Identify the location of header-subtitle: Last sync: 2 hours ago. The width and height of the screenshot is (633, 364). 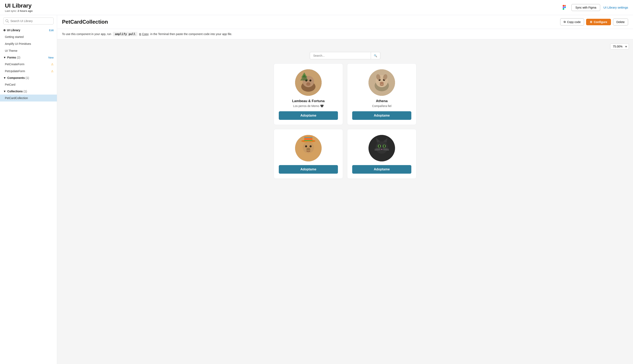
(283, 11).